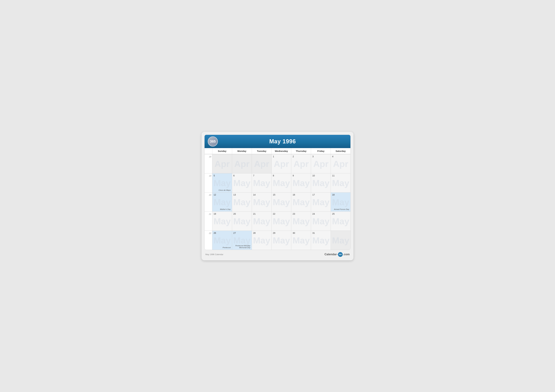 Image resolution: width=555 pixels, height=392 pixels. Describe the element at coordinates (278, 151) in the screenshot. I see `days-header: Sunday Monday Tuesday Wednesday Thursday…` at that location.